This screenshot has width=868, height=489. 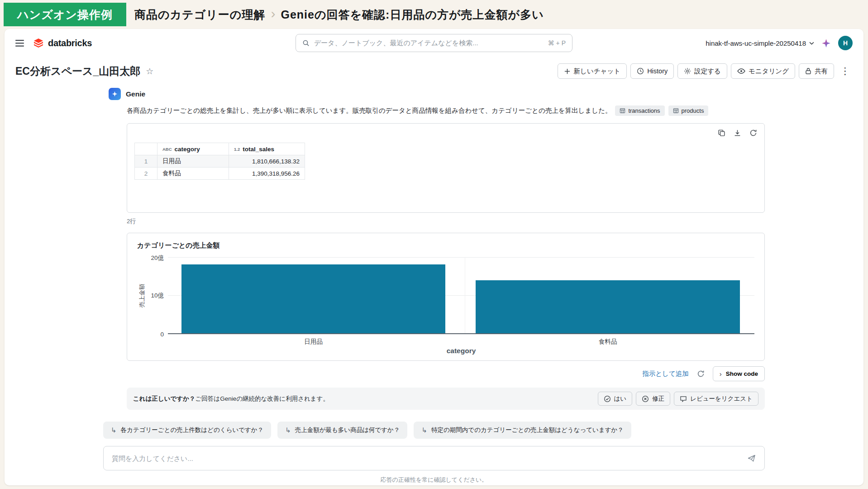 I want to click on y-tick: 20億, so click(x=157, y=258).